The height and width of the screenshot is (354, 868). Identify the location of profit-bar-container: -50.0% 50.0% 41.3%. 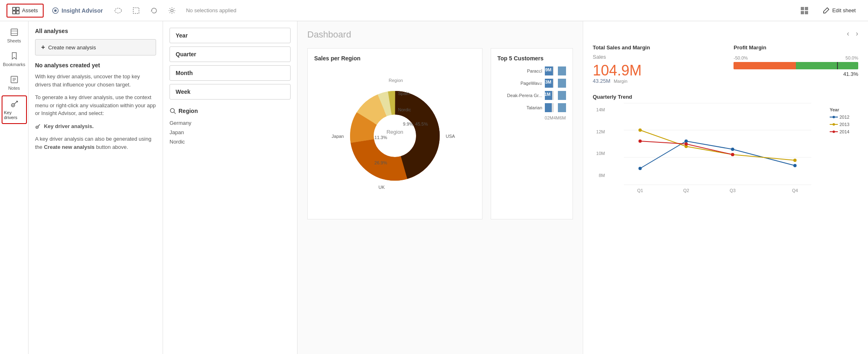
(796, 66).